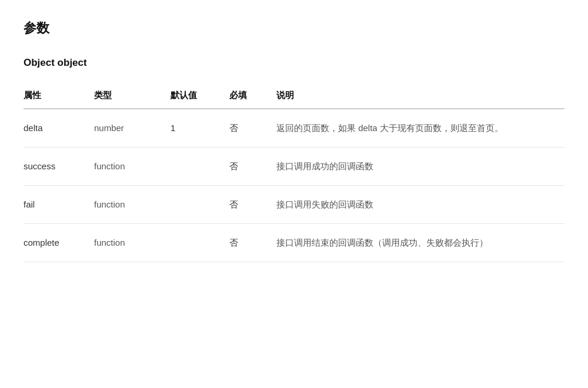 Image resolution: width=588 pixels, height=388 pixels. Describe the element at coordinates (59, 243) in the screenshot. I see `cell-attr: complete` at that location.